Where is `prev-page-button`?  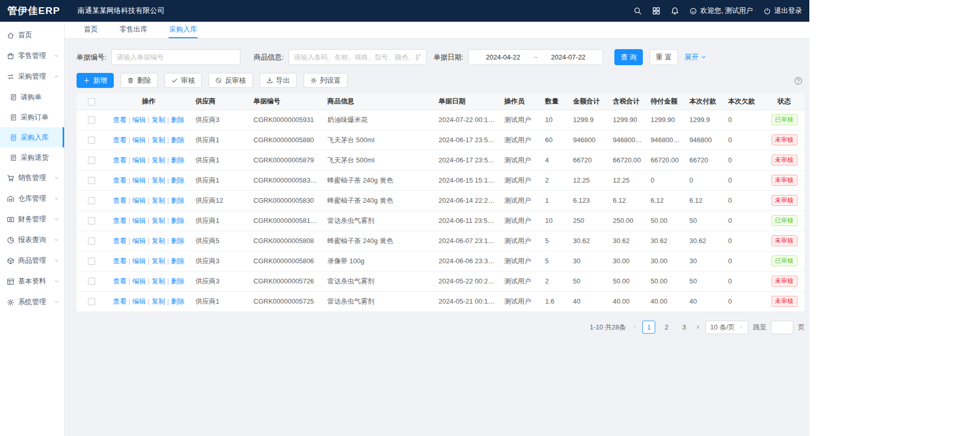 prev-page-button is located at coordinates (635, 327).